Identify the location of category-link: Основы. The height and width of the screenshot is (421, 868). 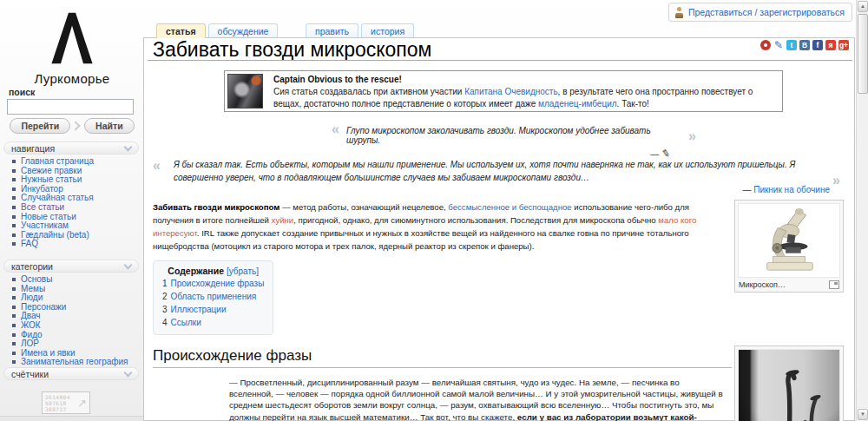
(36, 280).